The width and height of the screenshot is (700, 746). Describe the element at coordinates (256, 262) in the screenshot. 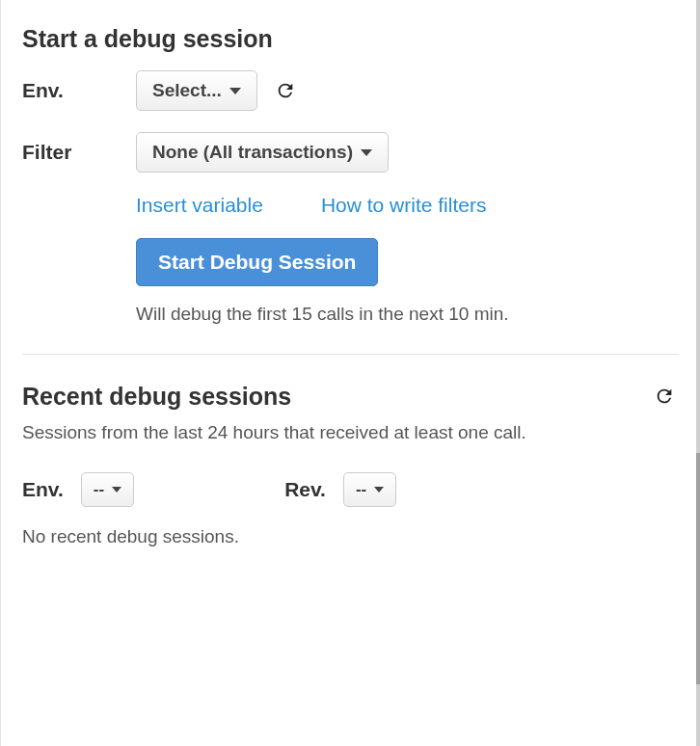

I see `start-debug-button: Start Debug Session` at that location.